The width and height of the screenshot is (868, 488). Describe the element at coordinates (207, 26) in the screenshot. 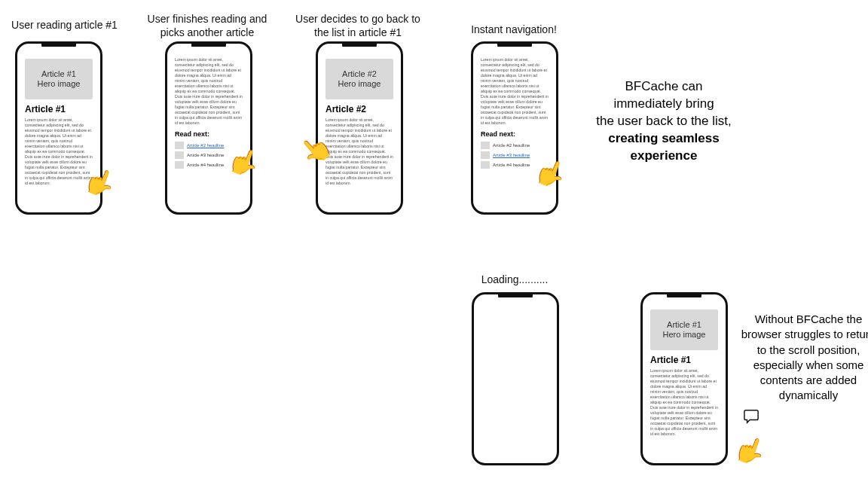

I see `caption-picks-another: User finishes reading and picks another …` at that location.